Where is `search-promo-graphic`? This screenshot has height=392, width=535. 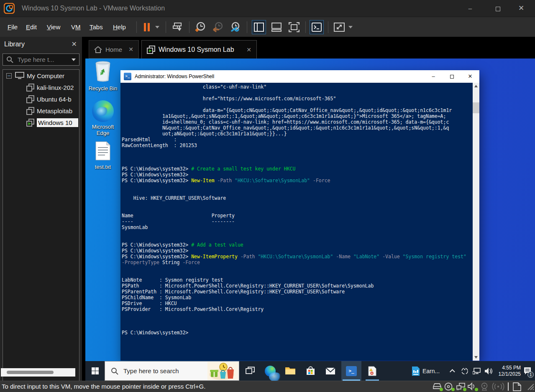
search-promo-graphic is located at coordinates (223, 371).